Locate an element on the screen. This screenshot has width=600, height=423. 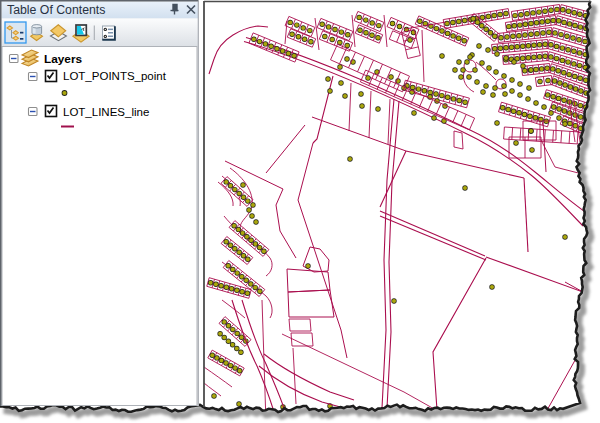
svg-text: LOT_POINTS_point is located at coordinates (115, 76).